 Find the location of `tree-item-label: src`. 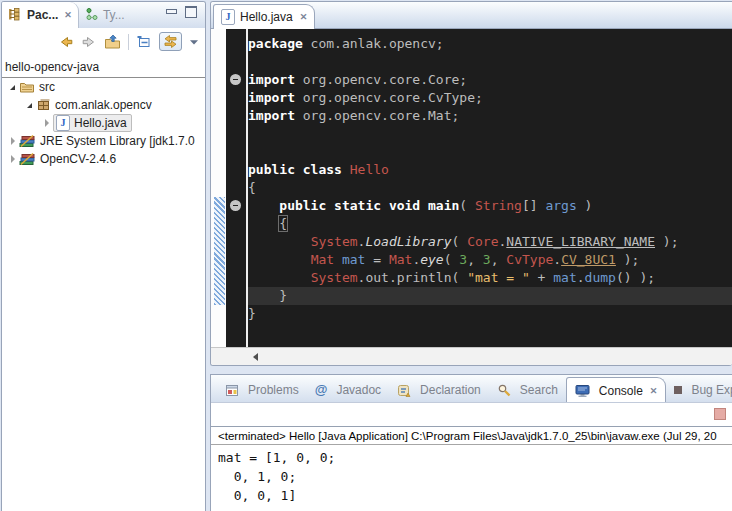

tree-item-label: src is located at coordinates (47, 87).